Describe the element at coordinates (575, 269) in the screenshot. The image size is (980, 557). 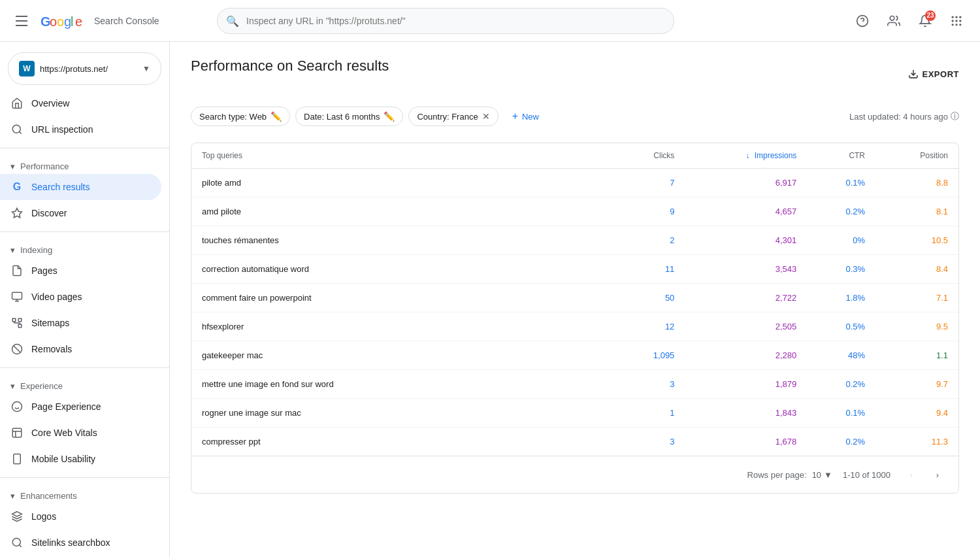
I see `table-row: correction automatique word 11 3,543 0.3…` at that location.